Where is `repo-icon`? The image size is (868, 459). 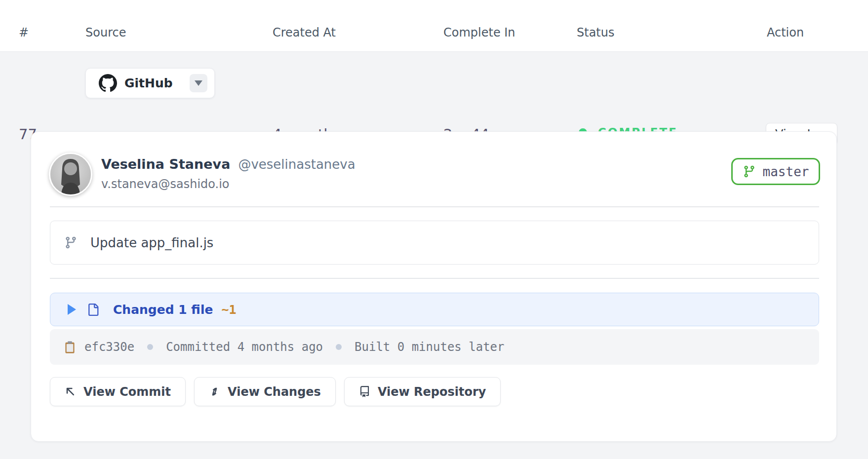 repo-icon is located at coordinates (364, 392).